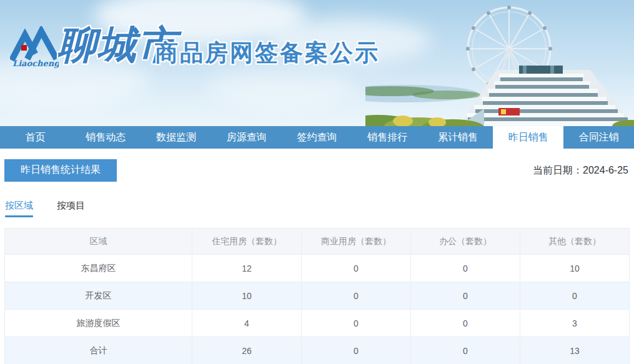 Image resolution: width=634 pixels, height=364 pixels. Describe the element at coordinates (246, 137) in the screenshot. I see `nav-item-listing-query: 房源查询` at that location.